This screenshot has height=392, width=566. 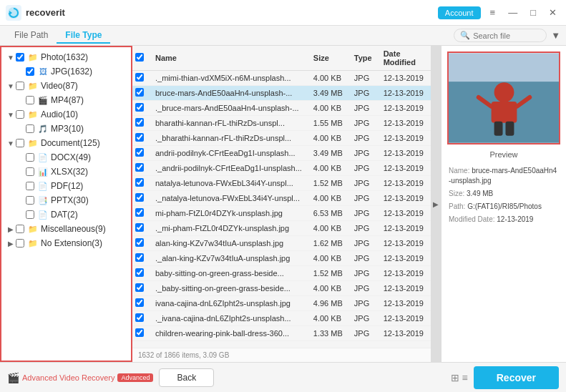 What do you see at coordinates (30, 72) in the screenshot?
I see `checkbox-jpg` at bounding box center [30, 72].